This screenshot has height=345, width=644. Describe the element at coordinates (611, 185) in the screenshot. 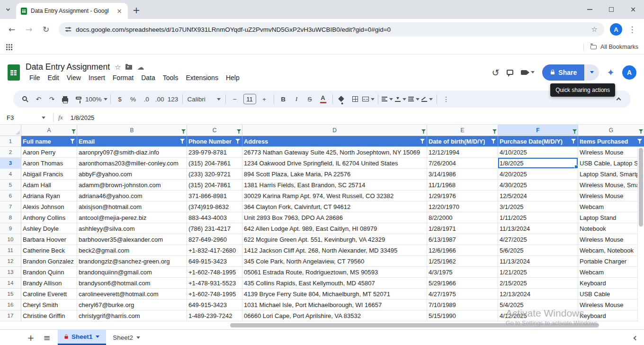

I see `cell-G5: Wireless Mouse, Sma` at that location.